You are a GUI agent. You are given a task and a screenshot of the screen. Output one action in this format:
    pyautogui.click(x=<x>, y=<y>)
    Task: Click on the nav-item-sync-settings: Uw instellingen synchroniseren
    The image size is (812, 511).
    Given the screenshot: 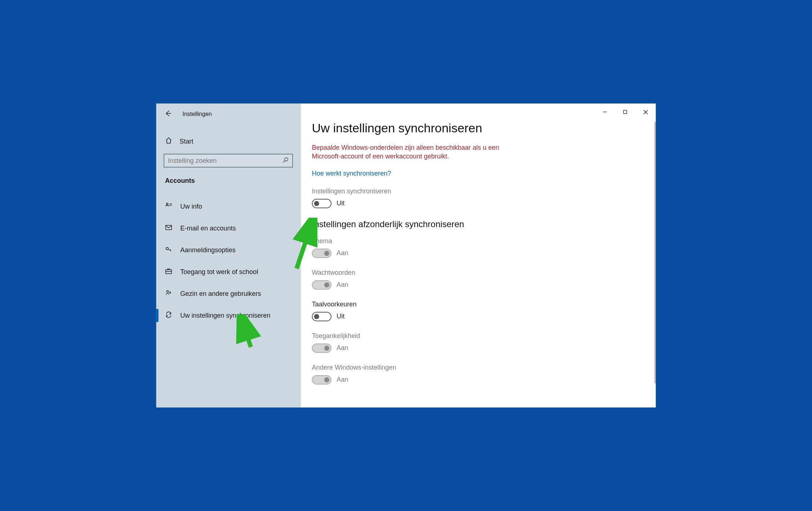 What is the action you would take?
    pyautogui.click(x=229, y=315)
    